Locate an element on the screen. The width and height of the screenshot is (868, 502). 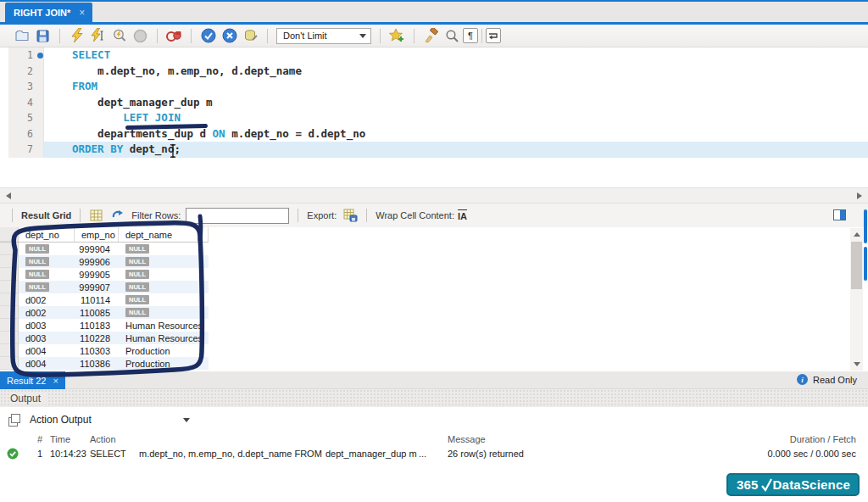
grid-cell: 999906 is located at coordinates (97, 261).